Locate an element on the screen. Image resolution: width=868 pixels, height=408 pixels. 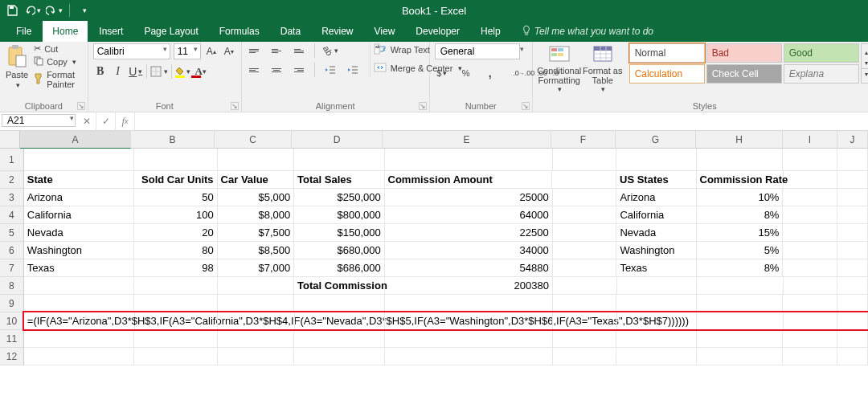
cell-B12 is located at coordinates (176, 357).